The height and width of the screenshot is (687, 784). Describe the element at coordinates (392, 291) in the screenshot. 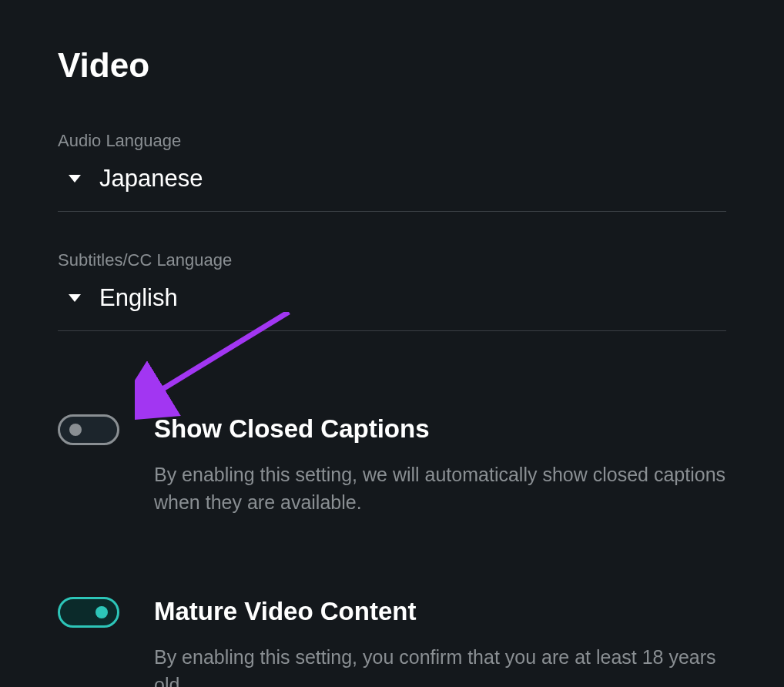

I see `subtitles-language-field: Subtitles/CC Language English` at that location.